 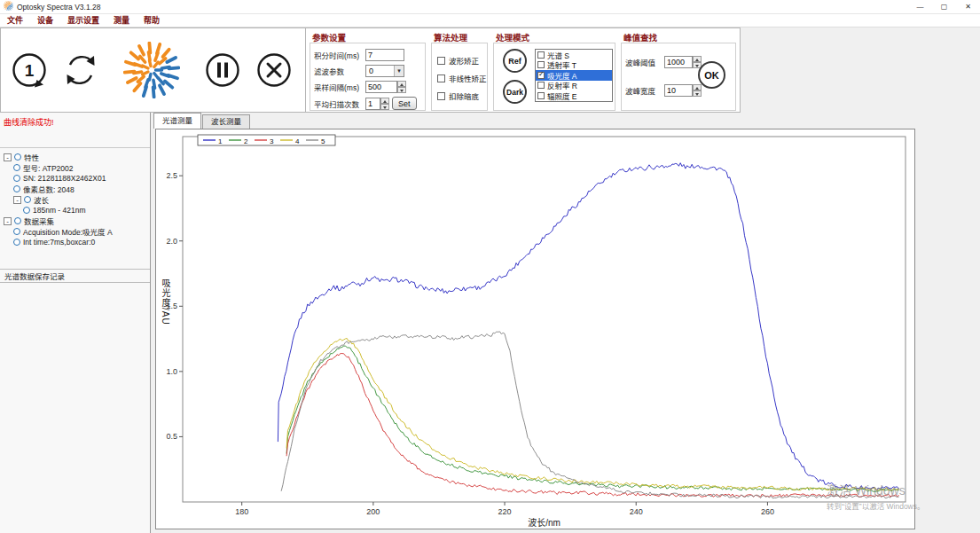 What do you see at coordinates (274, 70) in the screenshot?
I see `stop-button` at bounding box center [274, 70].